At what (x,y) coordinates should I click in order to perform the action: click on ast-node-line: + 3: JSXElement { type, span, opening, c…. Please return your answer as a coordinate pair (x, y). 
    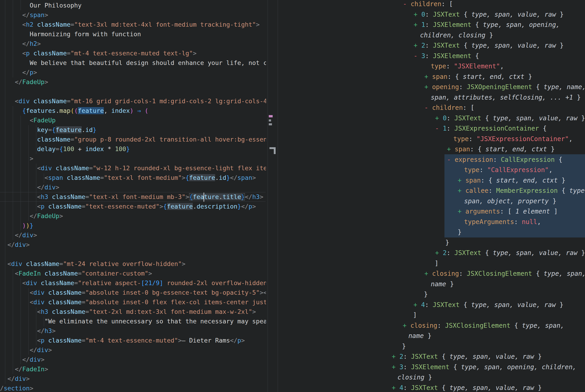
    Looking at the image, I should click on (292, 367).